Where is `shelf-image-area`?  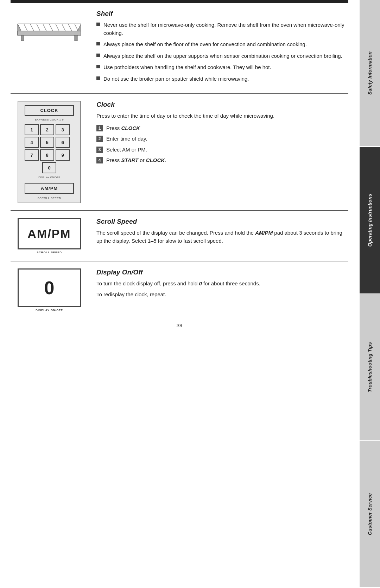 shelf-image-area is located at coordinates (49, 48).